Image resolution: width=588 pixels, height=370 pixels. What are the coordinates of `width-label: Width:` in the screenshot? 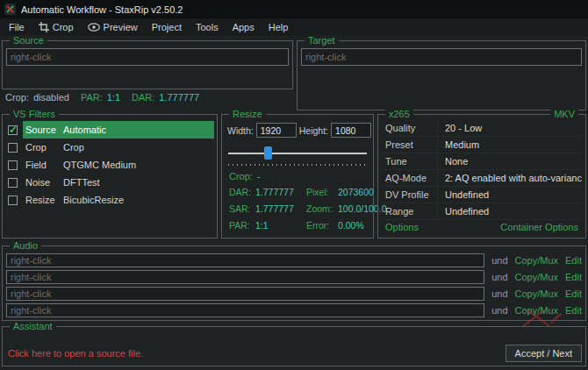 It's located at (240, 131).